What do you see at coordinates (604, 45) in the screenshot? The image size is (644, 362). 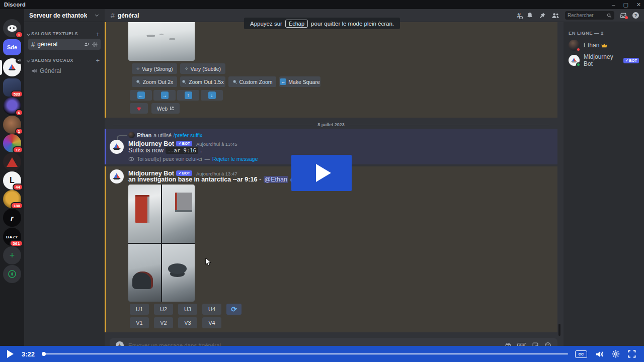 I see `owner-crown-icon` at bounding box center [604, 45].